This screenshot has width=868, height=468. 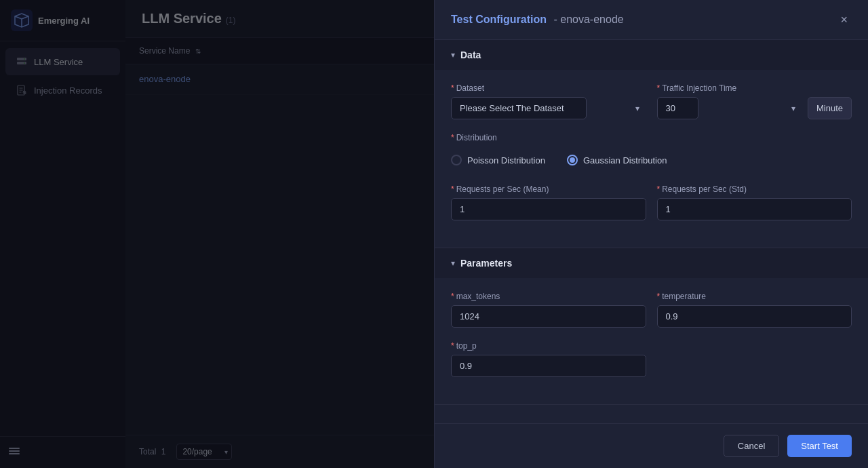 I want to click on data-section-header: ▾ Data, so click(x=651, y=55).